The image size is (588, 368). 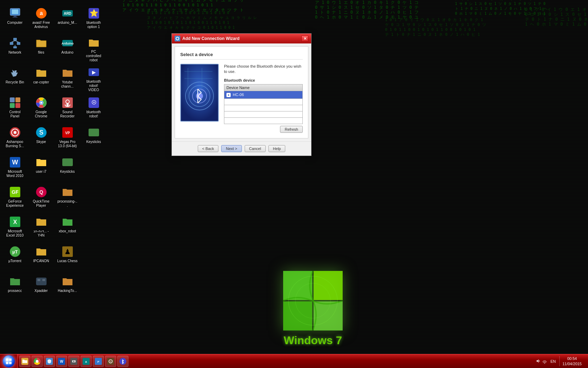 What do you see at coordinates (62, 361) in the screenshot?
I see `taskbar-word: W` at bounding box center [62, 361].